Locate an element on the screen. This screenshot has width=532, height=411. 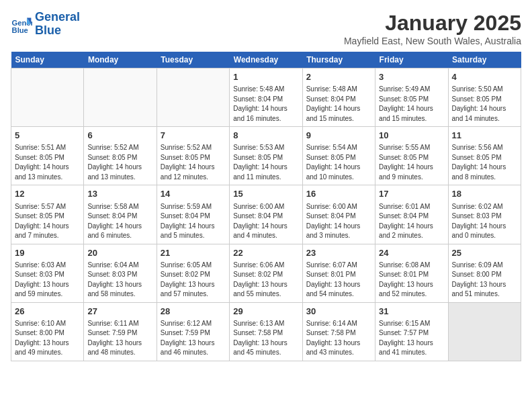
day-number: 9 is located at coordinates (339, 136).